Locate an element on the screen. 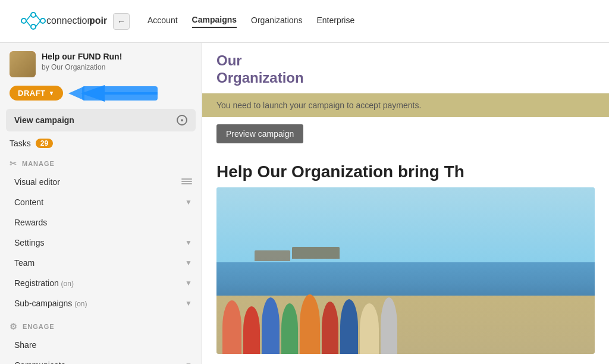 The width and height of the screenshot is (609, 364). content-label: Content is located at coordinates (29, 202).